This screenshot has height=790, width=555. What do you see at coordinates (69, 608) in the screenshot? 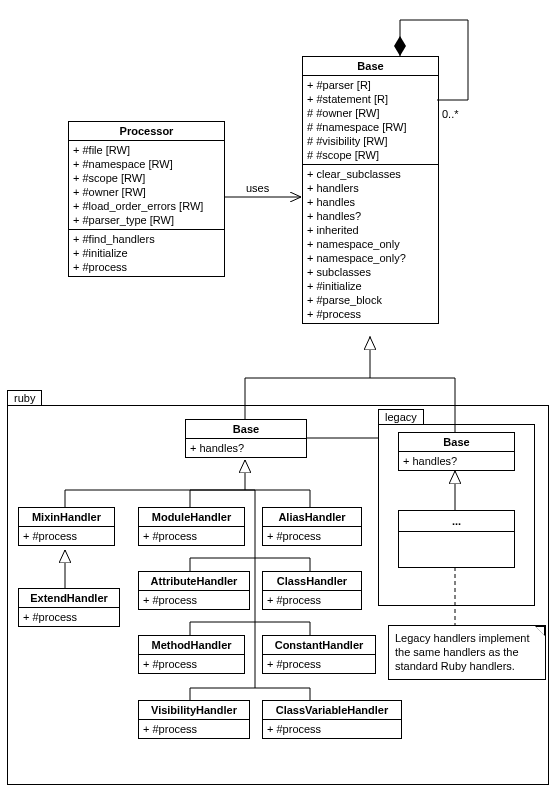
I see `extend-handler: ExtendHandler+ #process` at bounding box center [69, 608].